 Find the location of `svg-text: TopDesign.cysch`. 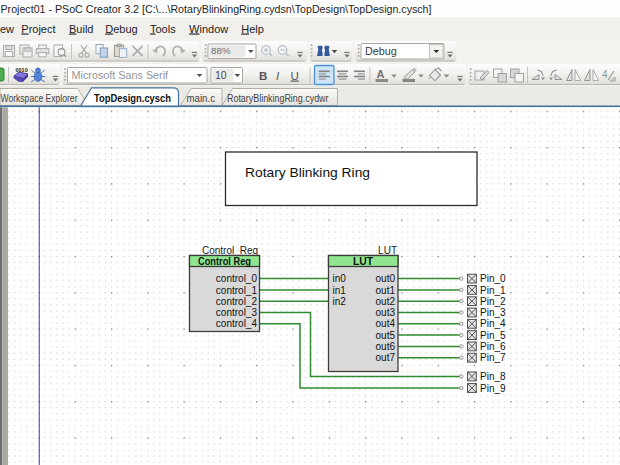

svg-text: TopDesign.cysch is located at coordinates (132, 98).